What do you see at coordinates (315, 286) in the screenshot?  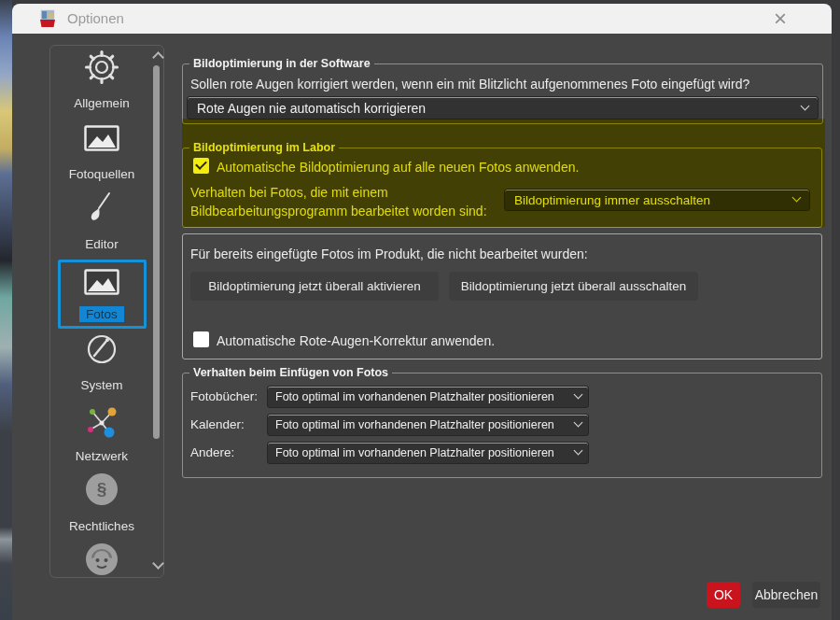 I see `activate-everywhere-button: Bildoptimierung jetzt überall aktivieren` at bounding box center [315, 286].